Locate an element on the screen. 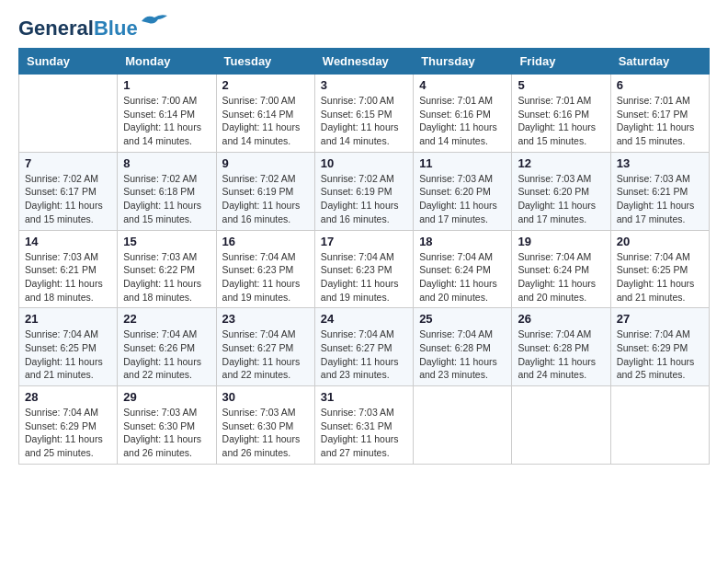 This screenshot has height=563, width=728. calendar-cell: 24Sunrise: 7:04 AMSunset: 6:27 PMDayligh… is located at coordinates (364, 348).